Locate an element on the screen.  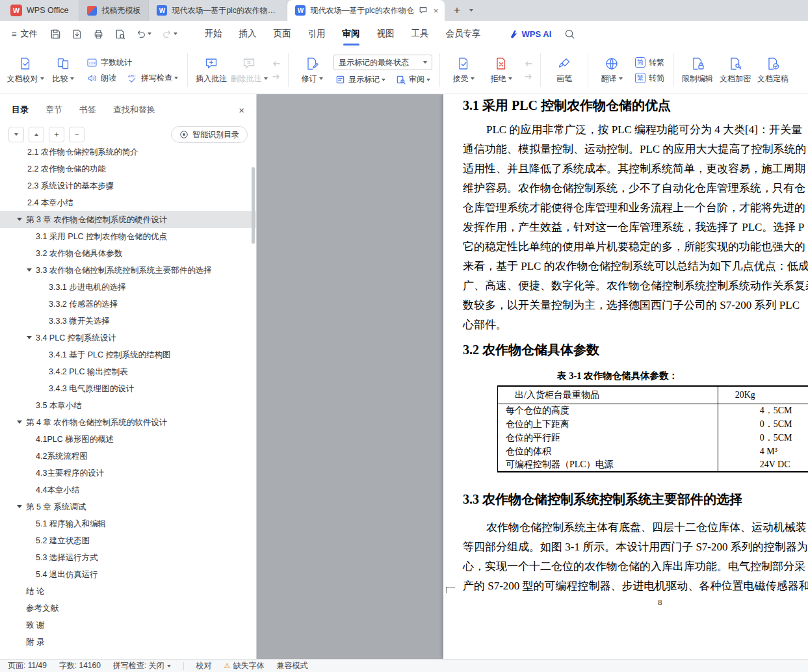
zoom-in-toc-button: + is located at coordinates (57, 135).